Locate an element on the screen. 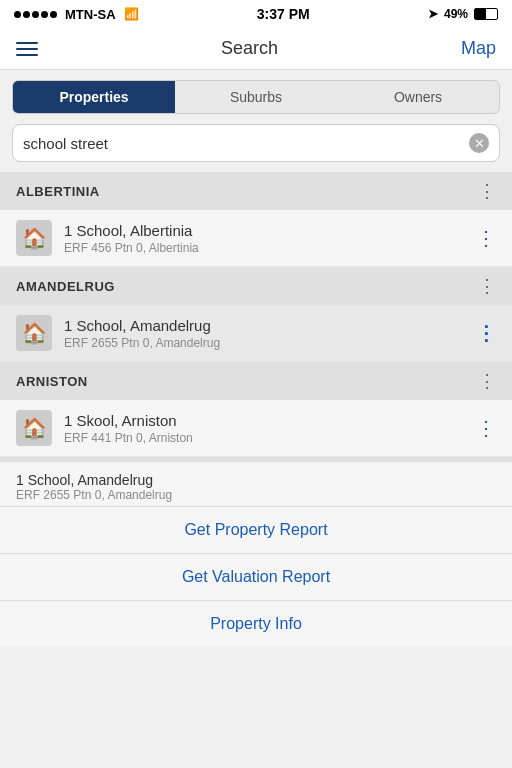 This screenshot has height=768, width=512. wifi-icon: 📶 is located at coordinates (132, 14).